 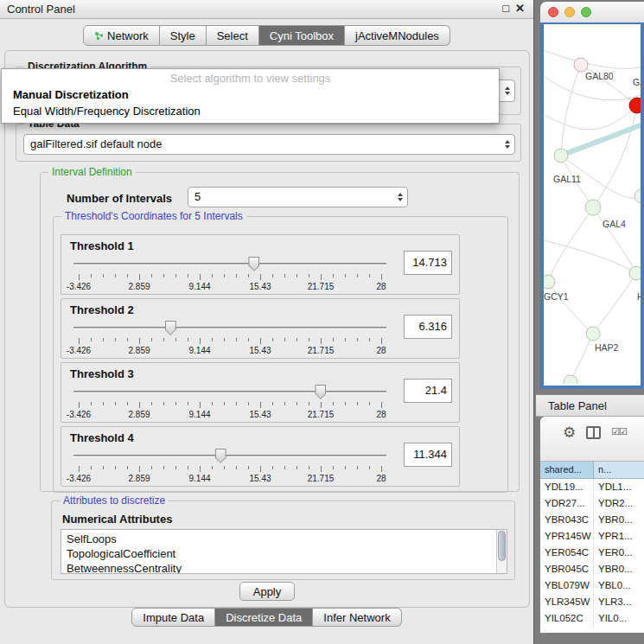 What do you see at coordinates (265, 617) in the screenshot?
I see `tab-discretize-data: Discretize Data` at bounding box center [265, 617].